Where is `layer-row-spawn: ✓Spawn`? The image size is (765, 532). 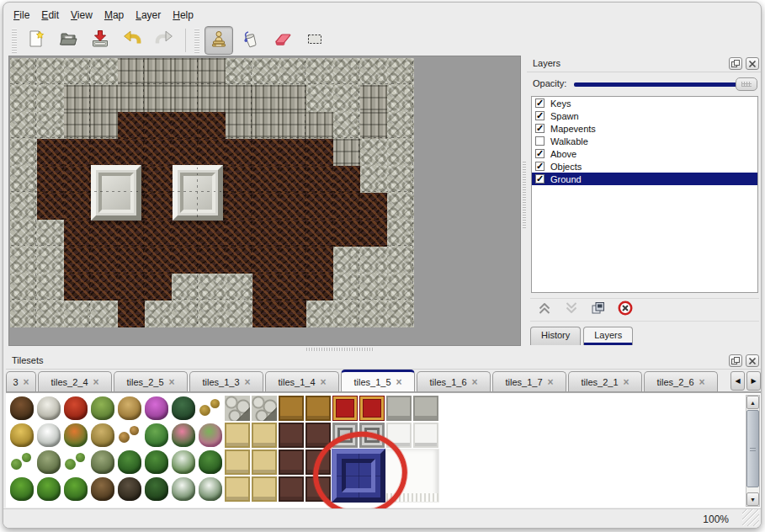
layer-row-spawn: ✓Spawn is located at coordinates (645, 116).